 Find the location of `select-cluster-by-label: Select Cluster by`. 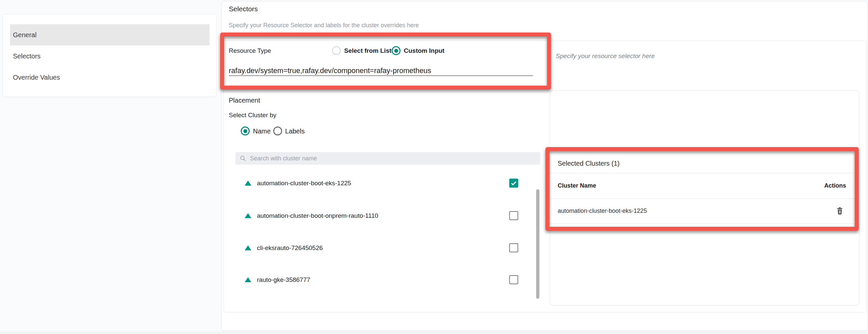

select-cluster-by-label: Select Cluster by is located at coordinates (253, 115).